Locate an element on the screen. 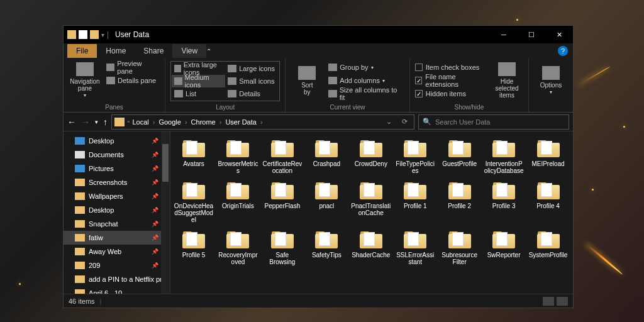 This screenshot has width=644, height=322. folder-item: OriginTrials is located at coordinates (238, 202).